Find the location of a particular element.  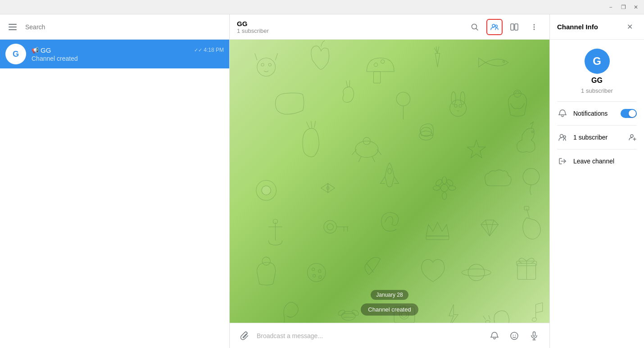

chat-time-gg: ✓✓ 4:18 PM is located at coordinates (209, 50).